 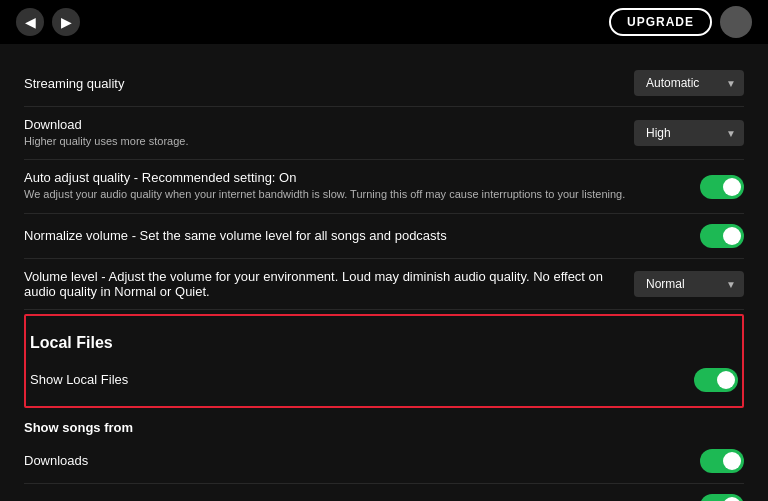 I want to click on top-nav: ◀ ▶ UPGRADE, so click(x=384, y=22).